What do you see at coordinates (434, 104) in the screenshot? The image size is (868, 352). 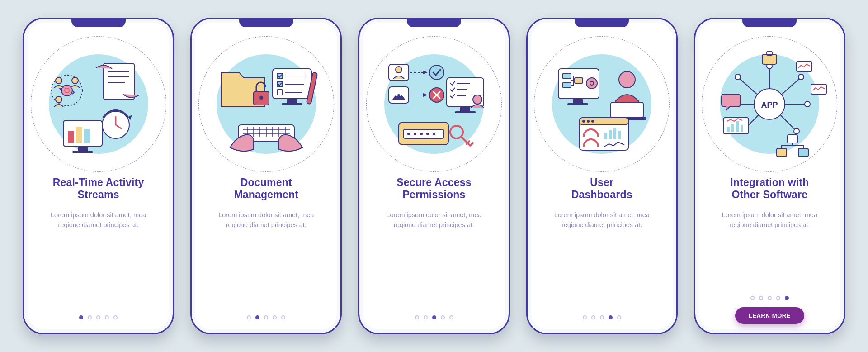 I see `secure-access-illustration` at bounding box center [434, 104].